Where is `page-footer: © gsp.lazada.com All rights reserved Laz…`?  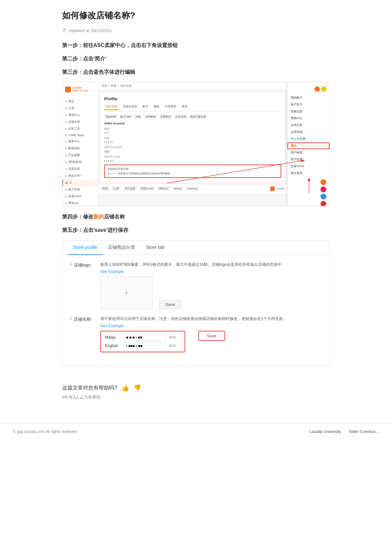 page-footer: © gsp.lazada.com All rights reserved Laz… is located at coordinates (196, 432).